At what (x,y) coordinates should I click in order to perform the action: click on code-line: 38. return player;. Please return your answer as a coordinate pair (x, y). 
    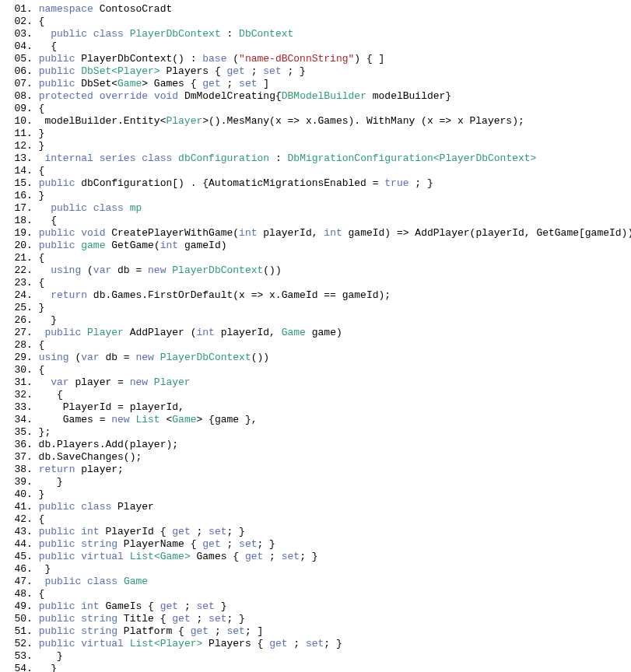
    Looking at the image, I should click on (317, 470).